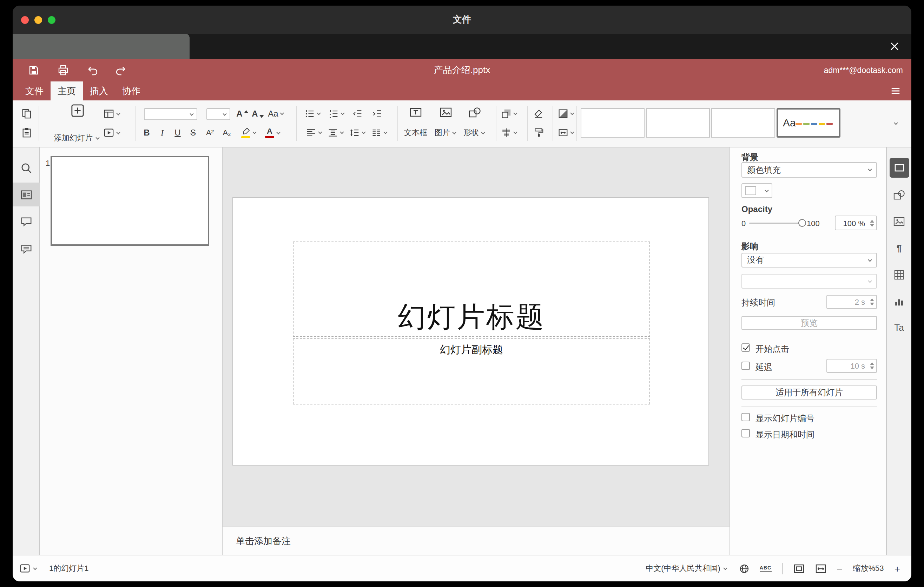  What do you see at coordinates (567, 133) in the screenshot?
I see `slide-size-button` at bounding box center [567, 133].